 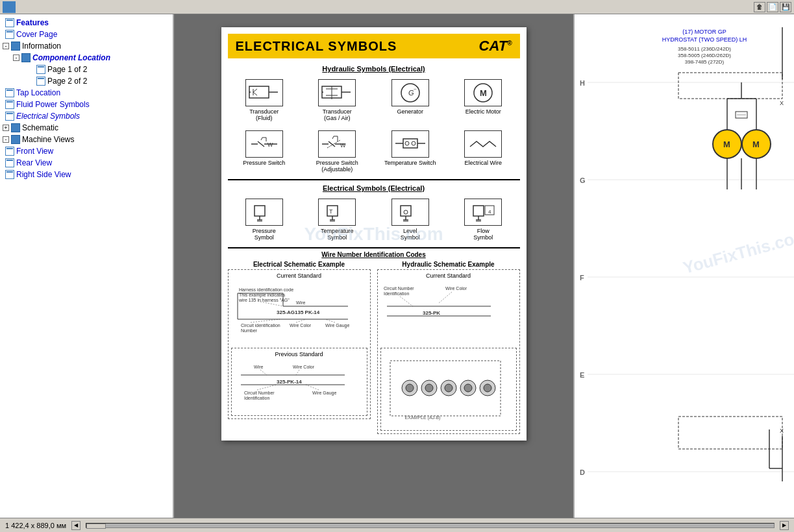 What do you see at coordinates (42, 46) in the screenshot?
I see `information-label: Information` at bounding box center [42, 46].